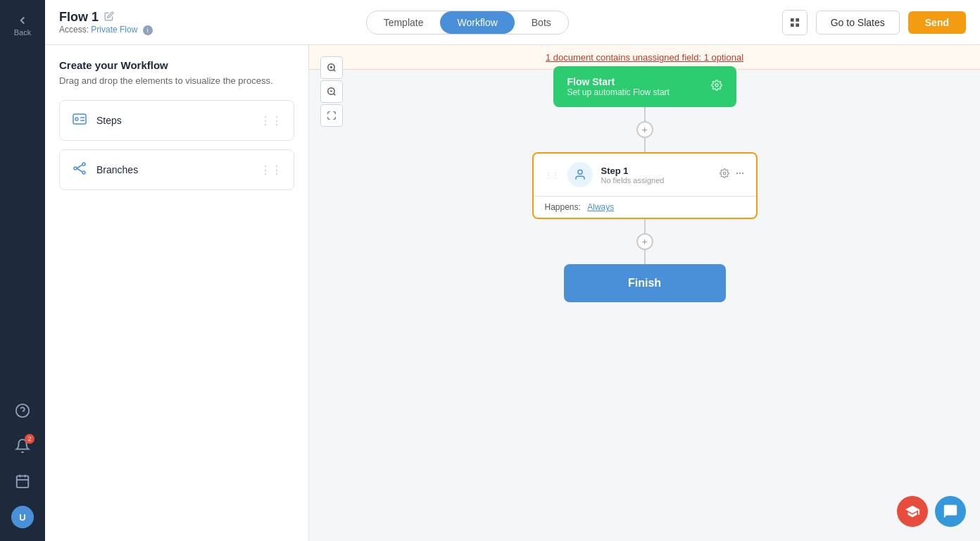 The image size is (980, 541). I want to click on steps-drag-handle: ⋮⋮, so click(271, 121).